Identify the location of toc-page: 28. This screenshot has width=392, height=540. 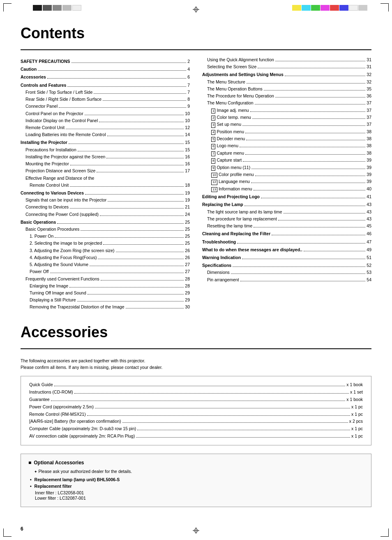
(187, 279).